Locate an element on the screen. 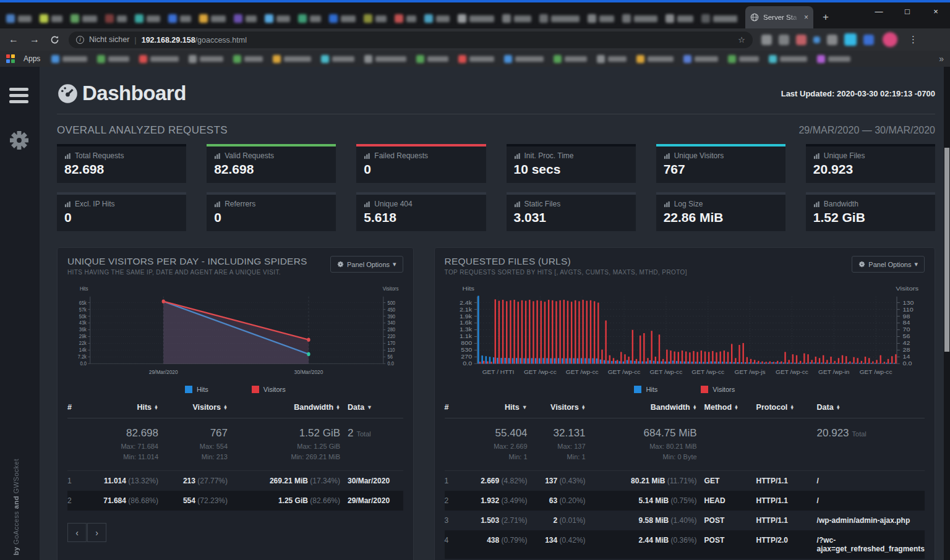 This screenshot has height=560, width=950. back-button: ← is located at coordinates (14, 40).